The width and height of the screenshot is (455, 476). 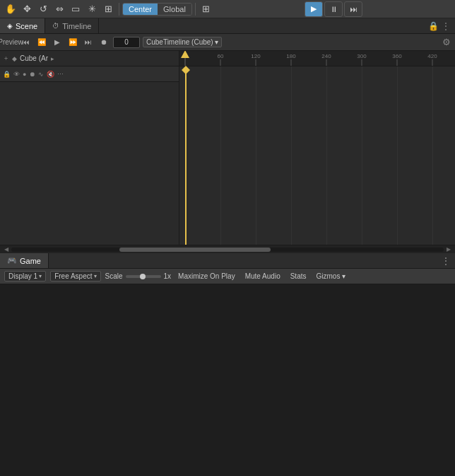 I want to click on svg-text: 360, so click(x=397, y=57).